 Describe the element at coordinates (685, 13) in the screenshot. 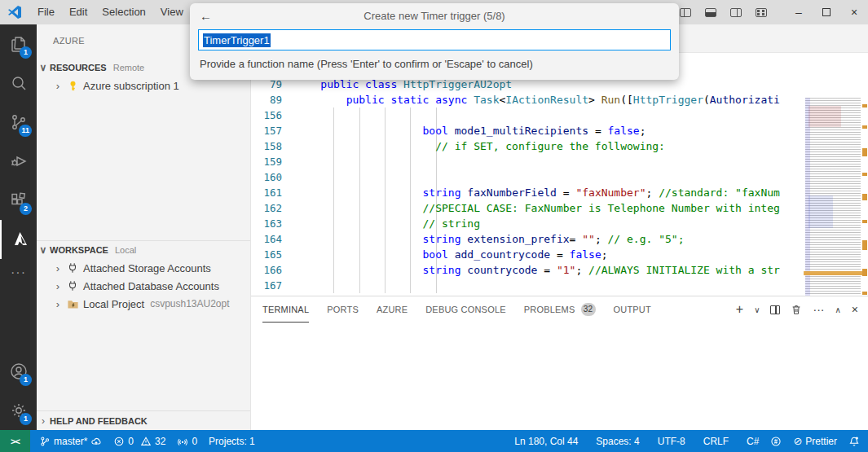

I see `toggle-primary-sidebar-icon` at that location.